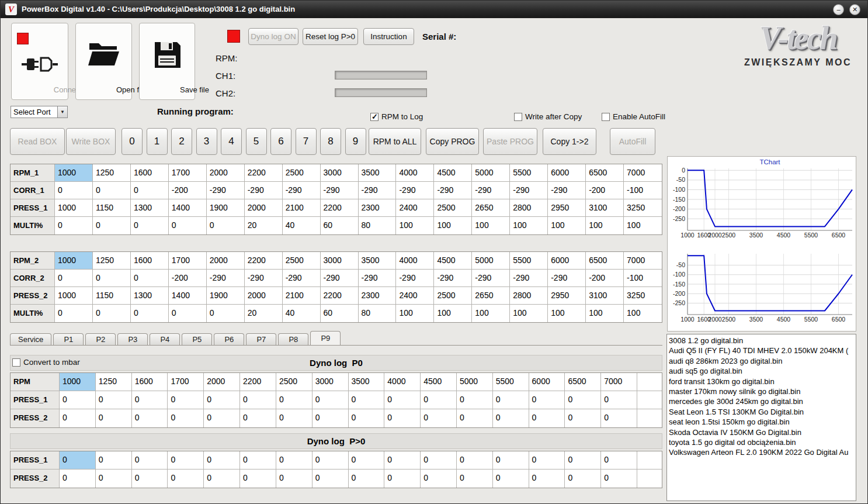 This screenshot has width=868, height=504. Describe the element at coordinates (74, 173) in the screenshot. I see `cell-RPM_1-0: 1000` at that location.